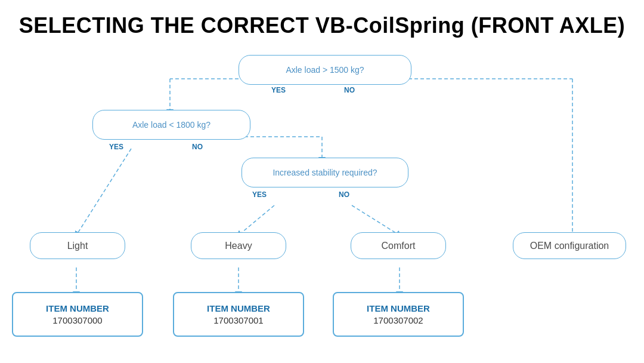 The image size is (644, 363). I want to click on decision-box-3: Increased stability required?, so click(325, 173).